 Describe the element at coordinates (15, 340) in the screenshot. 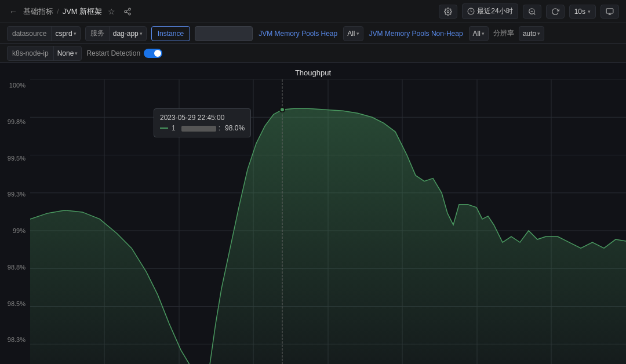

I see `y-label-7: 98.3%` at that location.